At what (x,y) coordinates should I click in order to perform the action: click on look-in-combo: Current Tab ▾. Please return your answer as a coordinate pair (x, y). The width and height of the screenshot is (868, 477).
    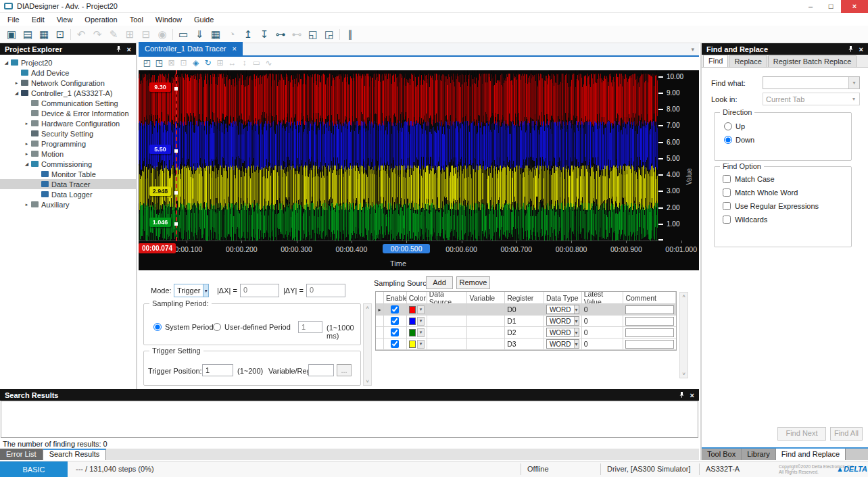
    Looking at the image, I should click on (811, 99).